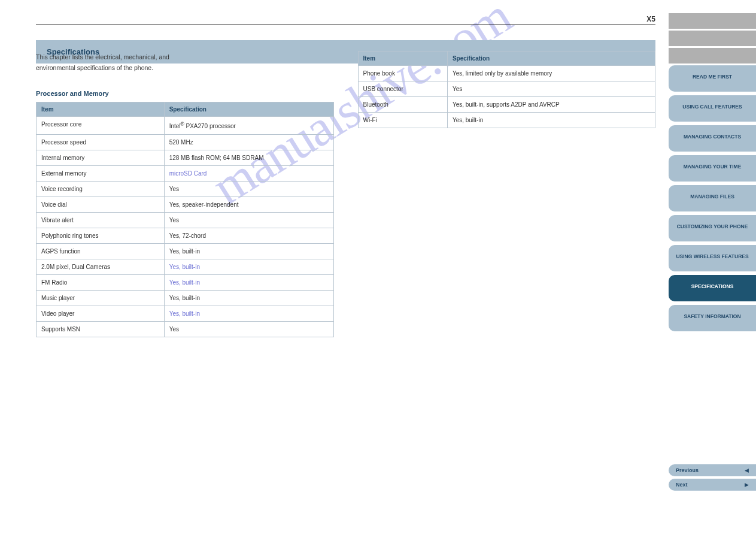  Describe the element at coordinates (687, 470) in the screenshot. I see `prev-label: Previous` at that location.